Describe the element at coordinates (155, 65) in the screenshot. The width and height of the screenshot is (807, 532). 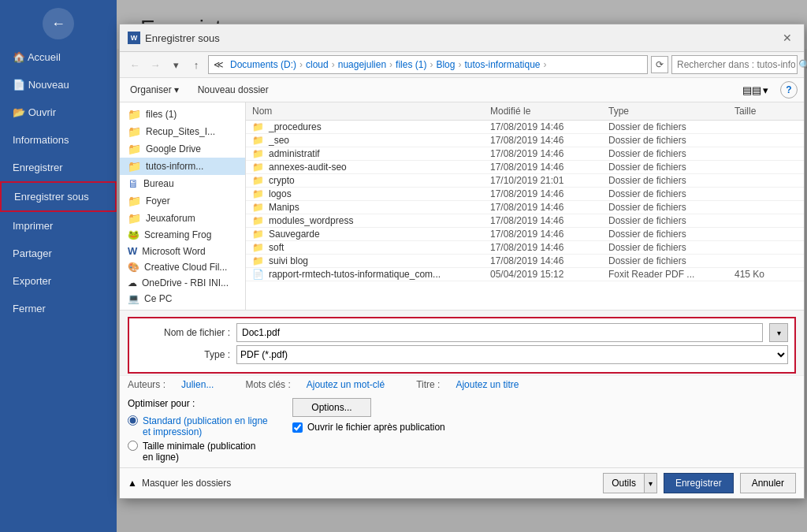
I see `forward-nav-button: →` at that location.